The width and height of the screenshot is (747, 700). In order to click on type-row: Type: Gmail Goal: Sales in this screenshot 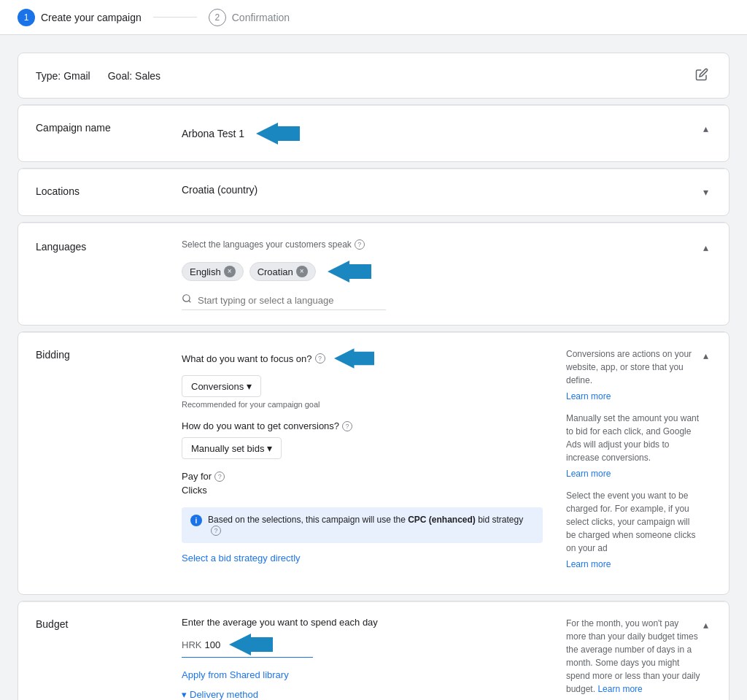, I will do `click(374, 76)`.